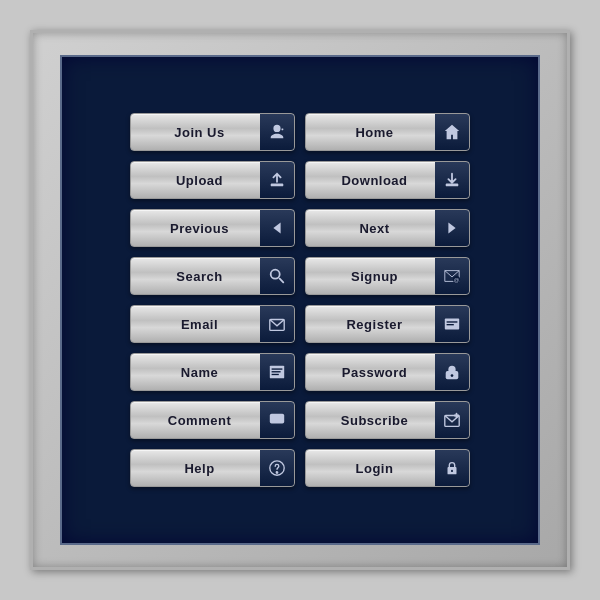  Describe the element at coordinates (370, 372) in the screenshot. I see `password-label: Password` at that location.